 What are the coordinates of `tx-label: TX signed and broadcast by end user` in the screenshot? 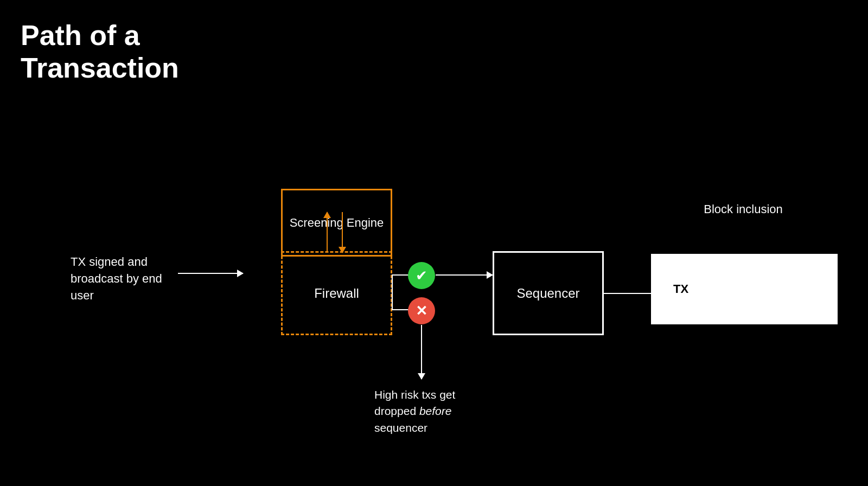 It's located at (122, 279).